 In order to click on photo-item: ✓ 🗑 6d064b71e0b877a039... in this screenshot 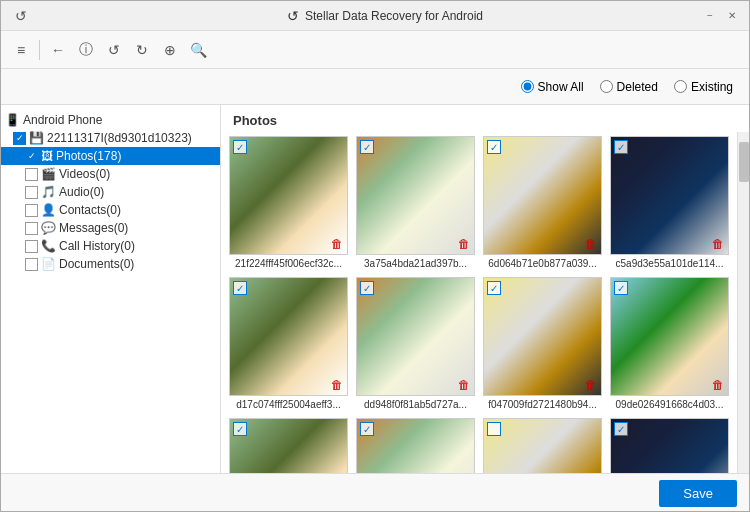, I will do `click(542, 202)`.